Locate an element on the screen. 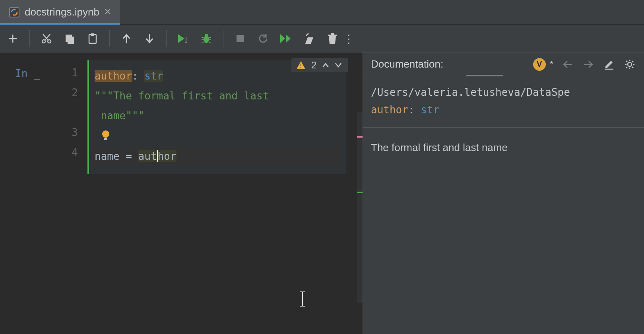  copy-button is located at coordinates (70, 39).